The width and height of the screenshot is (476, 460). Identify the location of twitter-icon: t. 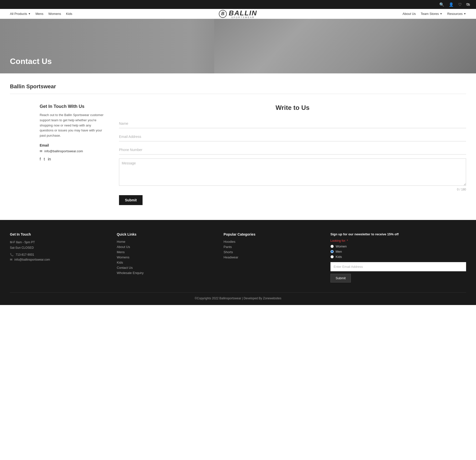
(44, 159).